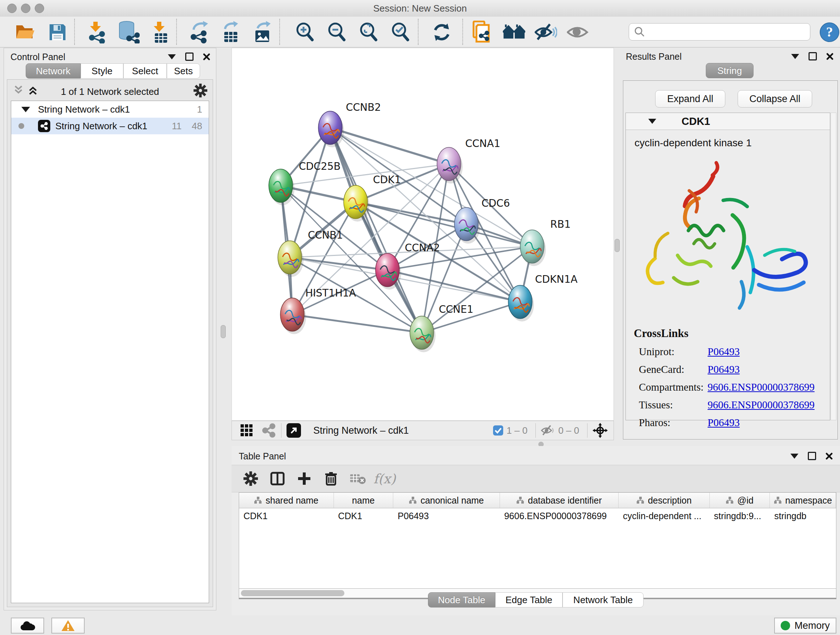  What do you see at coordinates (231, 32) in the screenshot?
I see `export-table-icon` at bounding box center [231, 32].